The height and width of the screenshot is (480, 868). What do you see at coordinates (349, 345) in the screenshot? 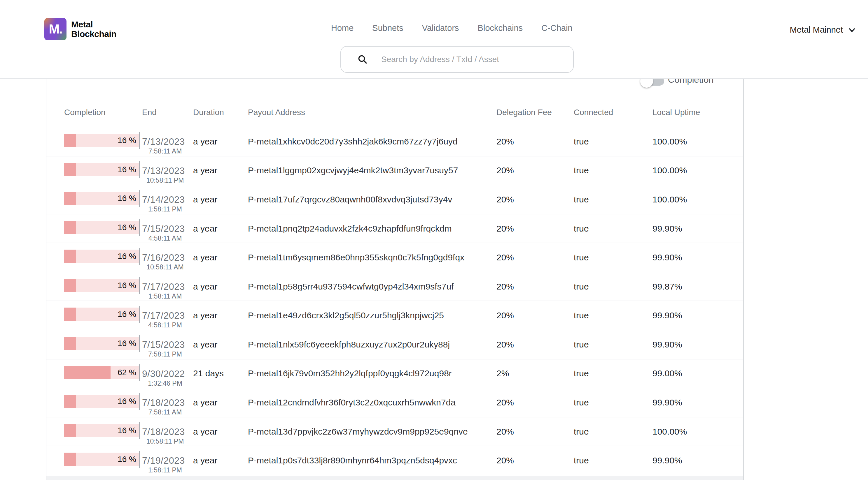
I see `payout-address-cell: P-metal1nlx59fc6yeeekfph8uzxuyz7ux2p0ur2…` at bounding box center [349, 345].